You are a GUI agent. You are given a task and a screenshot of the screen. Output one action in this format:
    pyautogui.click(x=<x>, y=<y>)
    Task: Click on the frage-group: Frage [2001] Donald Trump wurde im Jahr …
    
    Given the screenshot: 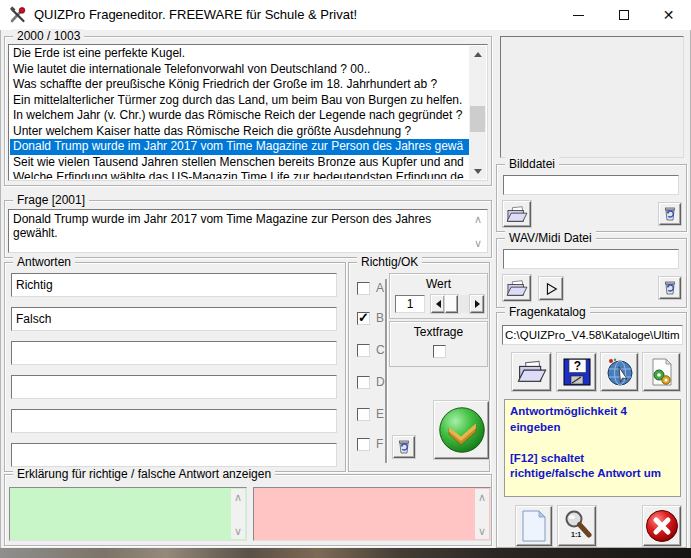 What is the action you would take?
    pyautogui.click(x=248, y=229)
    